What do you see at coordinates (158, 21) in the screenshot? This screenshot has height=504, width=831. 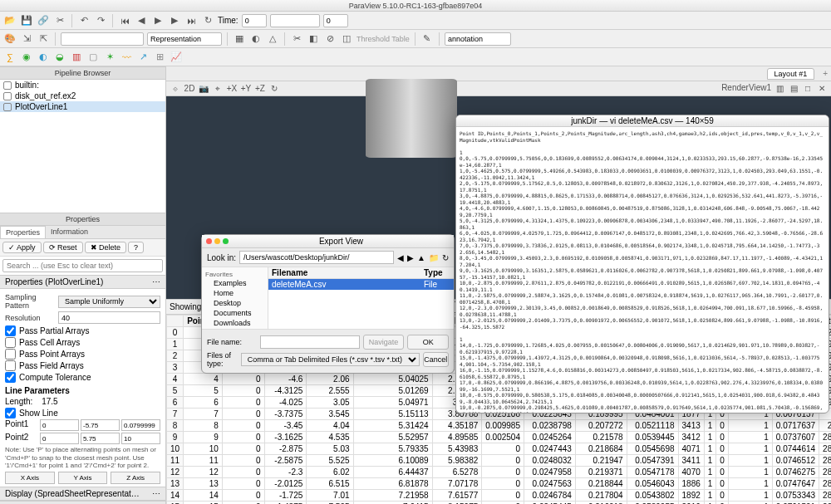 I see `play-icon: ▶` at bounding box center [158, 21].